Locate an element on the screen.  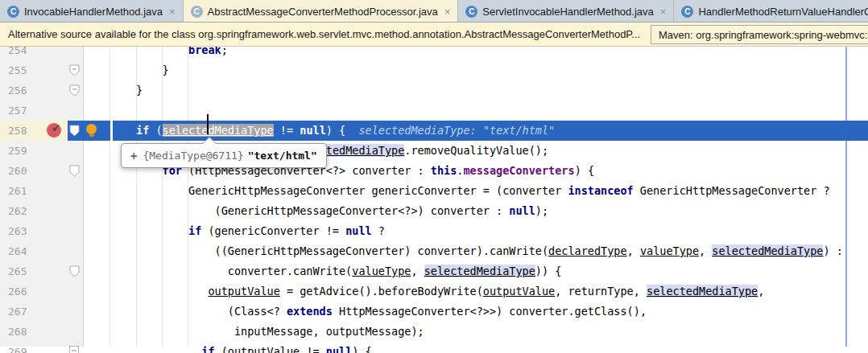
code-line-256: 256 } is located at coordinates (434, 90).